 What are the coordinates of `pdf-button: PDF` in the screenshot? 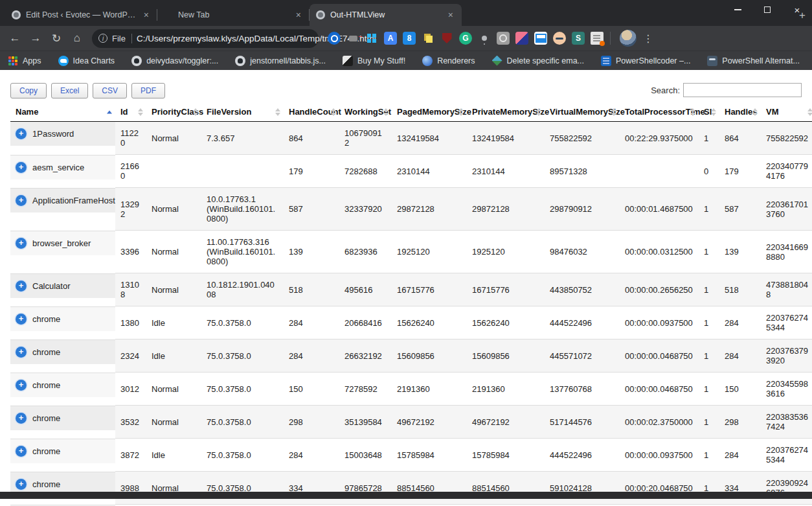 It's located at (148, 91).